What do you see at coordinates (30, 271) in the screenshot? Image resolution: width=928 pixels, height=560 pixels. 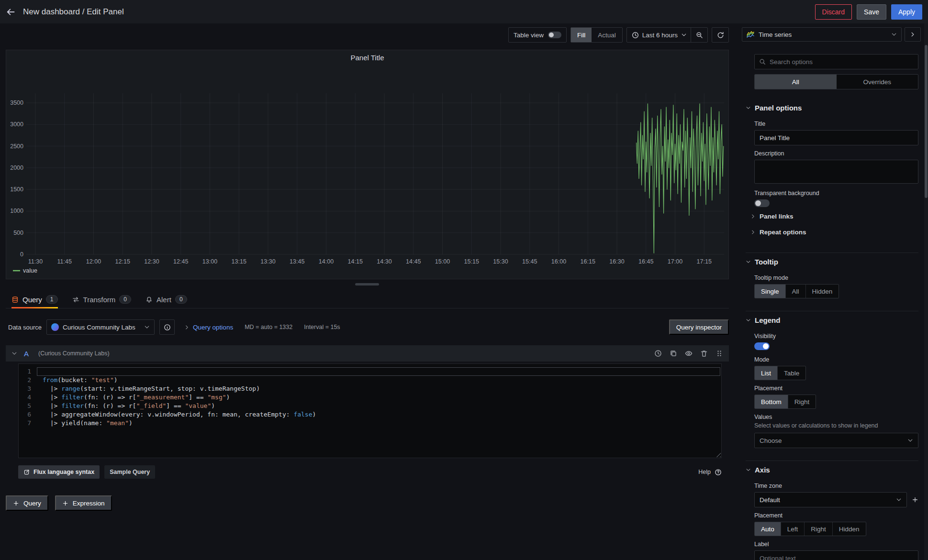 I see `legend-item: value` at bounding box center [30, 271].